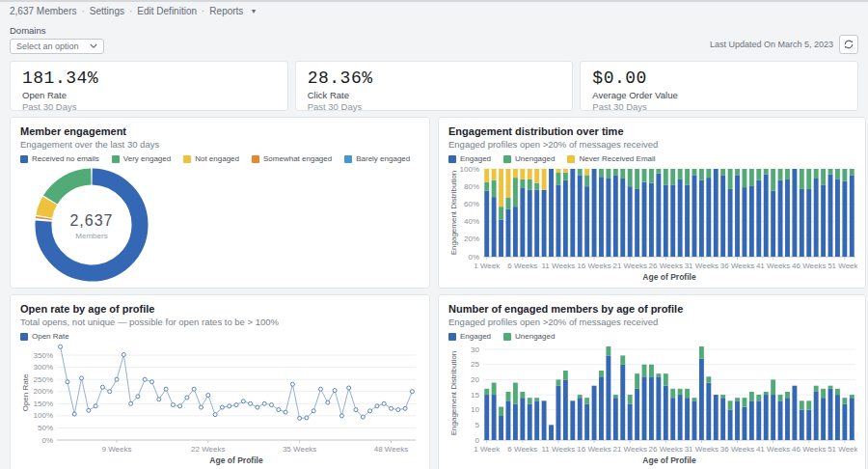  What do you see at coordinates (434, 86) in the screenshot?
I see `kpi-click-rate: 28.36% Click Rate Past 30 Days` at bounding box center [434, 86].